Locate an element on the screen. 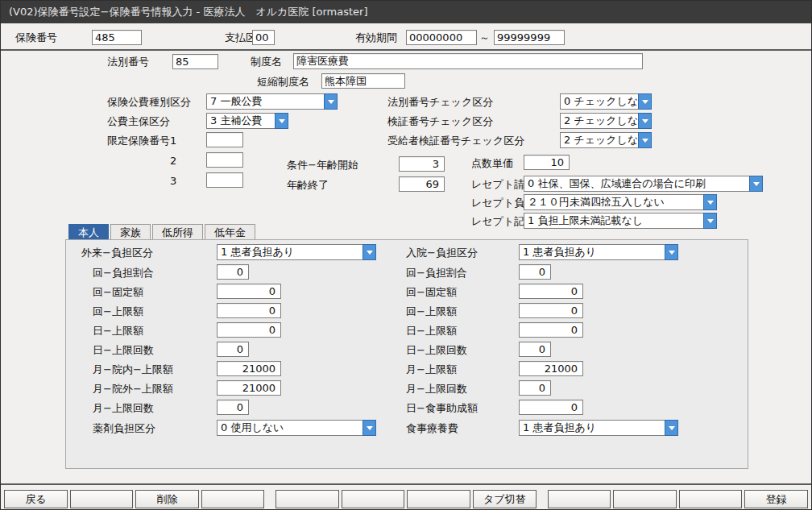 This screenshot has height=510, width=812. short-system-name-input is located at coordinates (363, 81).